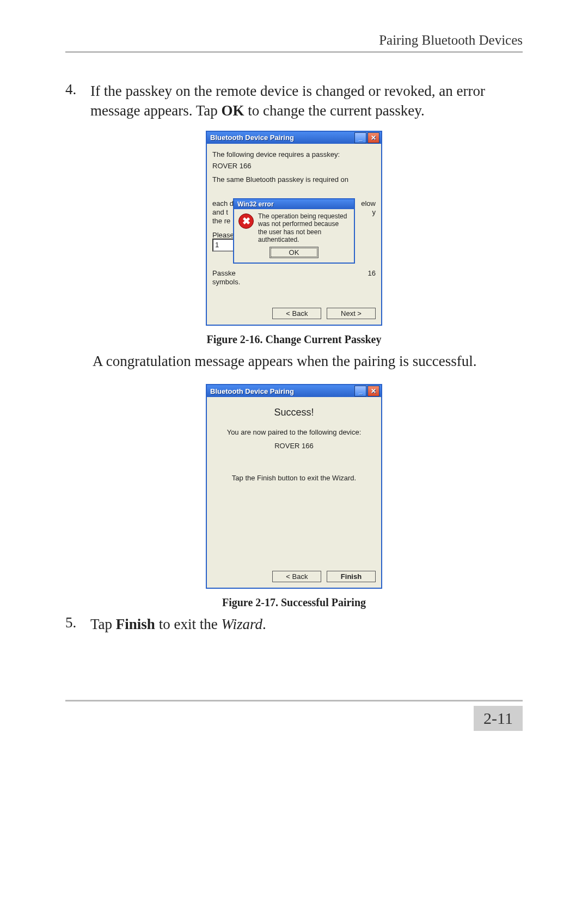 This screenshot has width=588, height=909. What do you see at coordinates (223, 235) in the screenshot?
I see `frag-please: Please` at bounding box center [223, 235].